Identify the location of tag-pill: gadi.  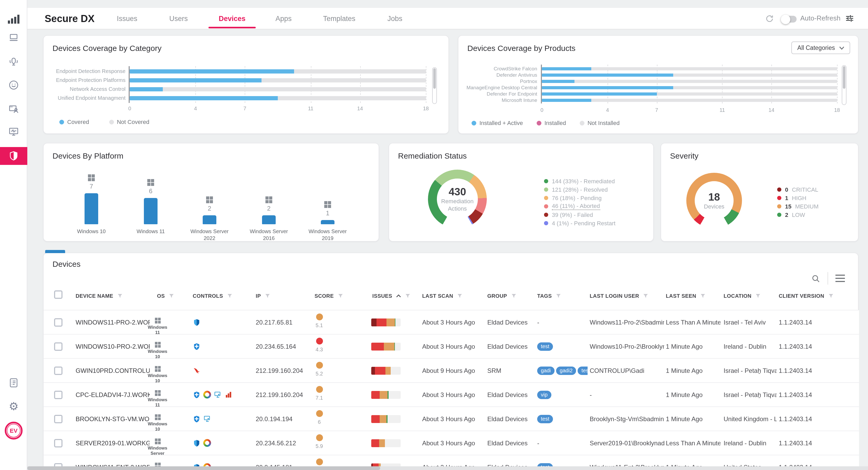
(546, 371).